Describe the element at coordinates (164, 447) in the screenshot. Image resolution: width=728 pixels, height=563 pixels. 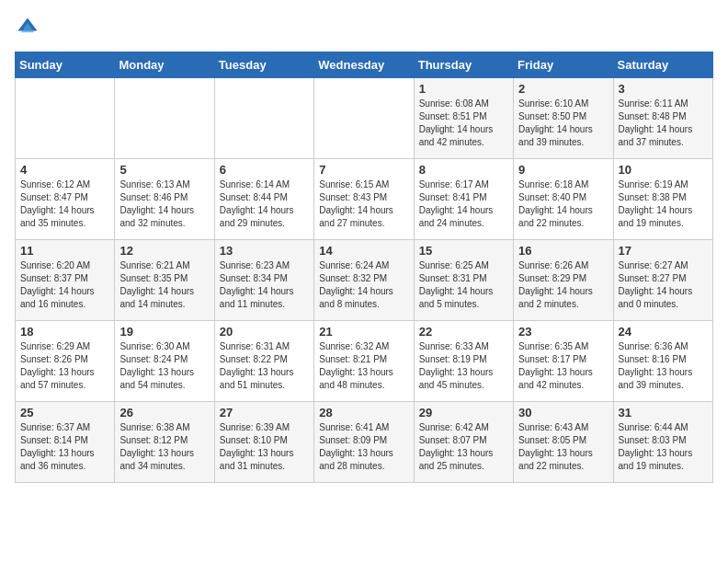
I see `day-info: Sunrise: 6:38 AM Sunset: 8:12 PM Dayligh…` at that location.